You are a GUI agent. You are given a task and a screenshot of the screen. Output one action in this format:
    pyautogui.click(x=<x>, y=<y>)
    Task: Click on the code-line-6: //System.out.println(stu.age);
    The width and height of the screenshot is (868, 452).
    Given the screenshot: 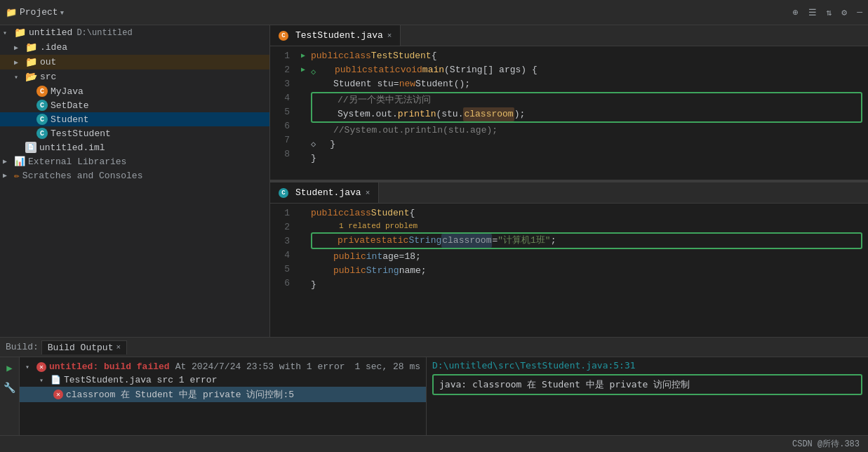 What is the action you would take?
    pyautogui.click(x=580, y=131)
    